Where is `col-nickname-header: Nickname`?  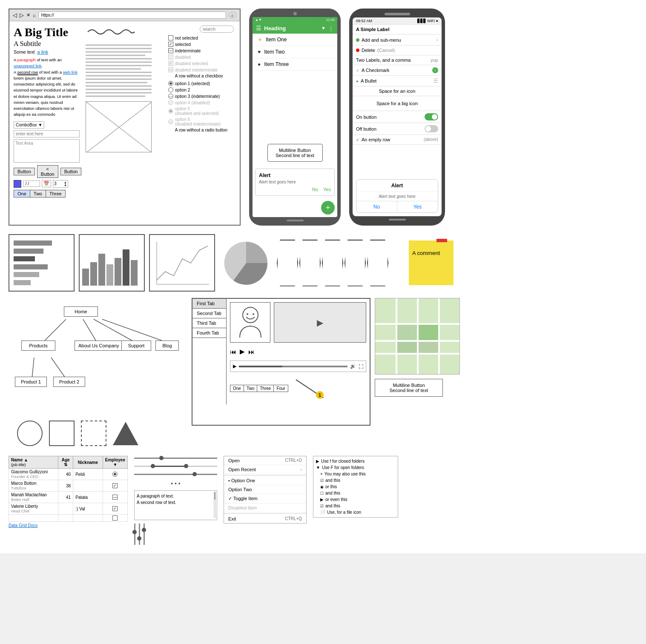 col-nickname-header: Nickname is located at coordinates (88, 462).